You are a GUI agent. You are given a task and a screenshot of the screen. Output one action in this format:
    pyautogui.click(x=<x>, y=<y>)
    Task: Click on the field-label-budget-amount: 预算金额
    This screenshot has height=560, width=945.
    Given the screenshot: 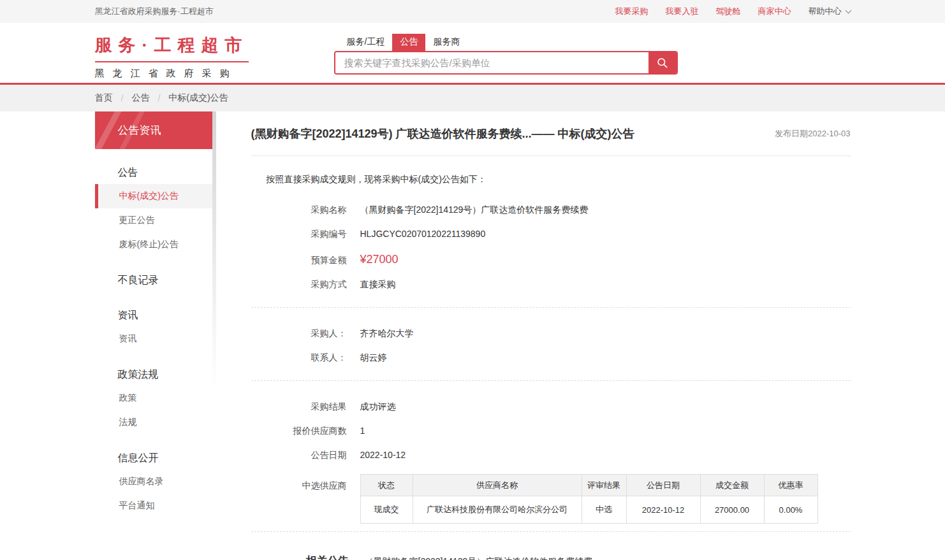 What is the action you would take?
    pyautogui.click(x=299, y=261)
    